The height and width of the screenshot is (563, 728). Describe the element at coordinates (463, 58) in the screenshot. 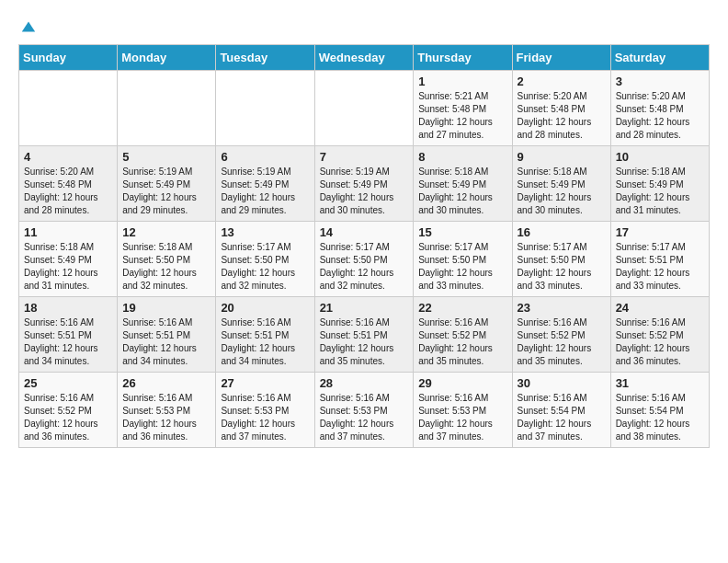

I see `header-thursday: Thursday` at that location.